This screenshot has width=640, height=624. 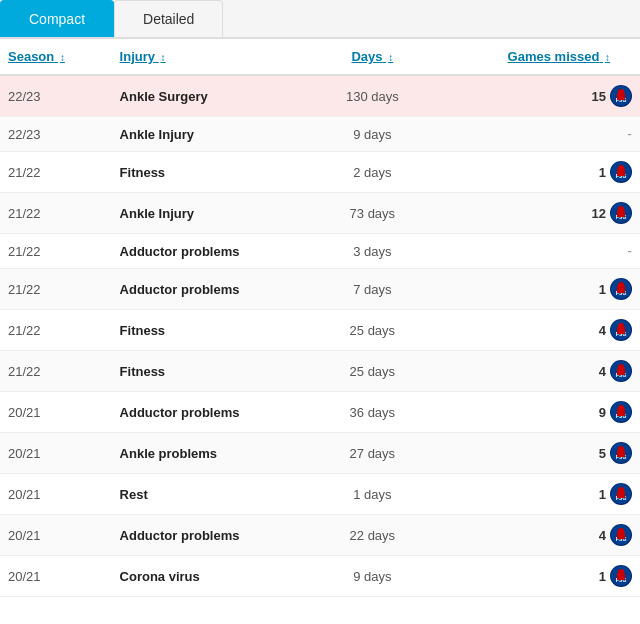 I want to click on games-column-header: Games missed ↕, so click(x=532, y=57).